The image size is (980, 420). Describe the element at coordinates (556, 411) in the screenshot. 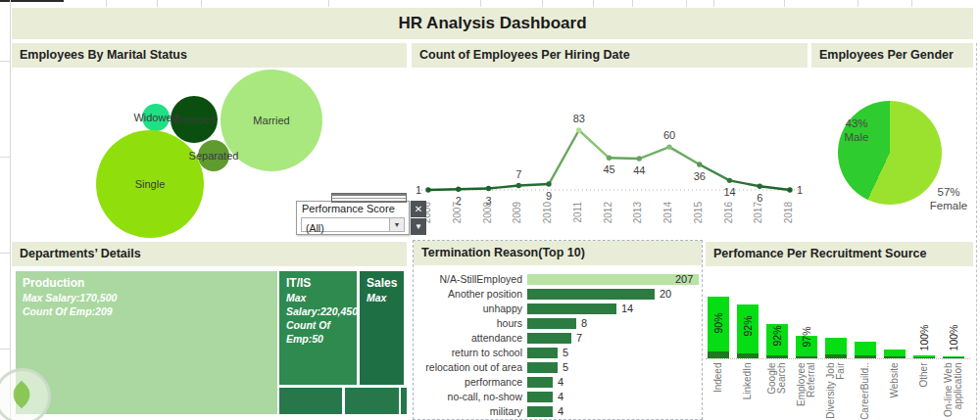

I see `table-row: military4` at that location.